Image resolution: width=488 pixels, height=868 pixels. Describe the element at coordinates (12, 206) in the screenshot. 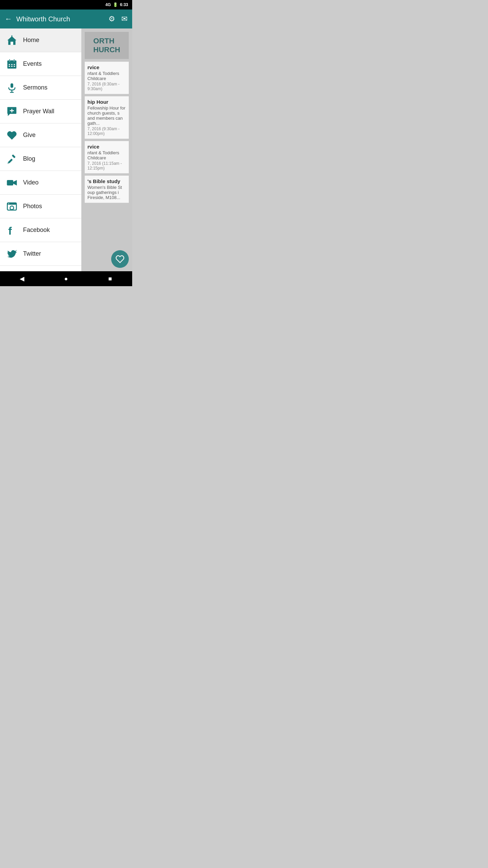

I see `photos-icon` at that location.